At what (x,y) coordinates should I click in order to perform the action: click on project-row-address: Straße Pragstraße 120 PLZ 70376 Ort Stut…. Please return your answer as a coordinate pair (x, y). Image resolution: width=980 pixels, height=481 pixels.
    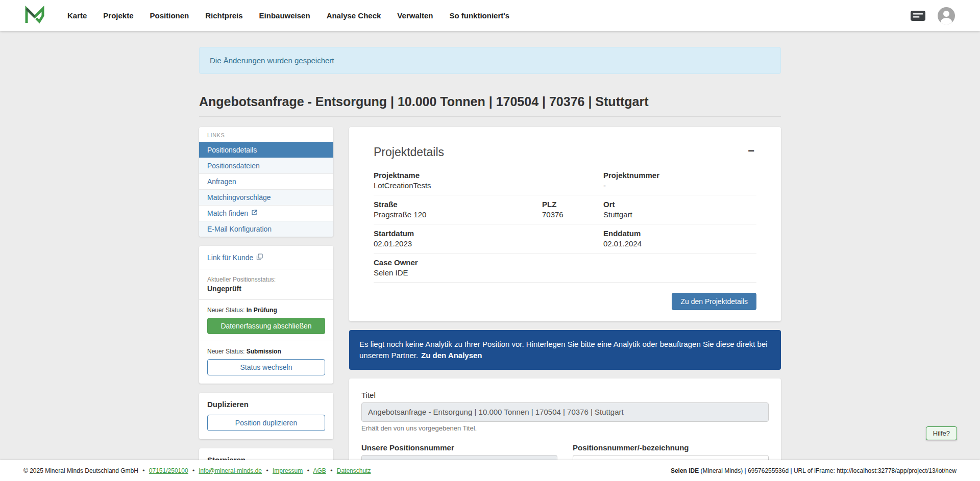
    Looking at the image, I should click on (565, 210).